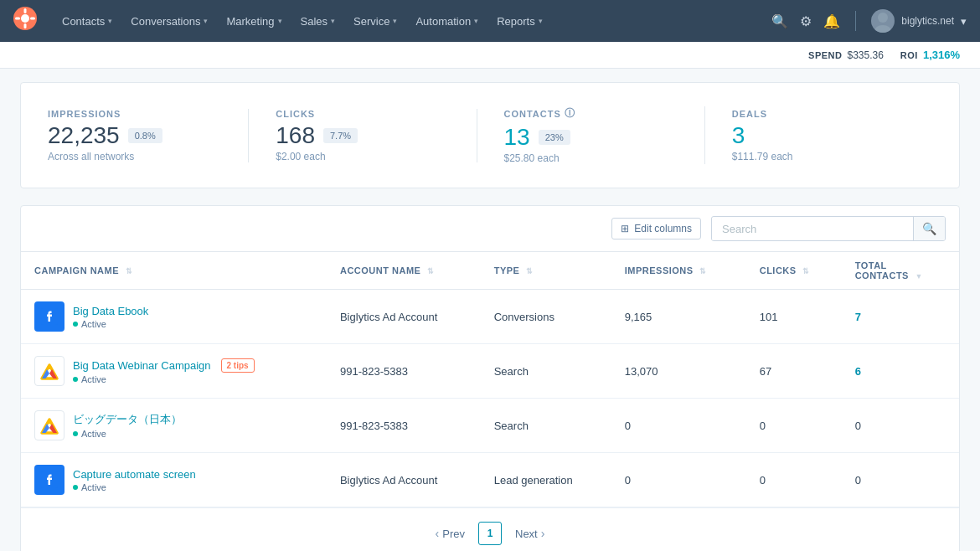  I want to click on campaign-name-cell: Big Data Ebook Active, so click(174, 317).